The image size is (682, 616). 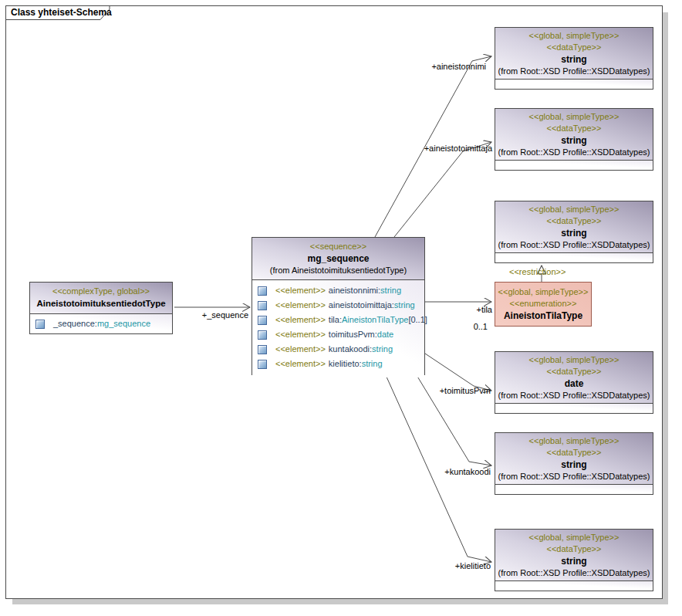 I want to click on class-box-mg-sequence: <<sequence>> mg_sequence (from Aineistot…, so click(x=338, y=306).